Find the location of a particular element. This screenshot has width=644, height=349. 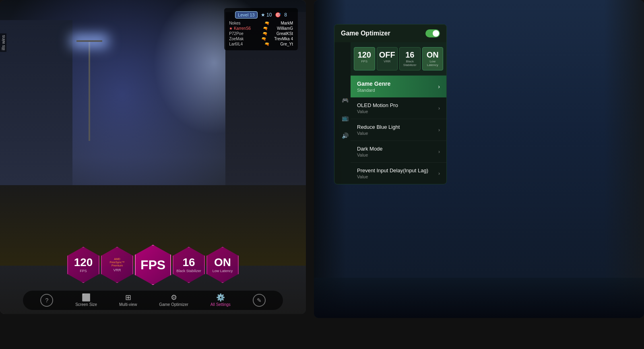

game-hud: 120 FPS AMDFreeSync™Premium VRR FPS 16 B… is located at coordinates (153, 267).